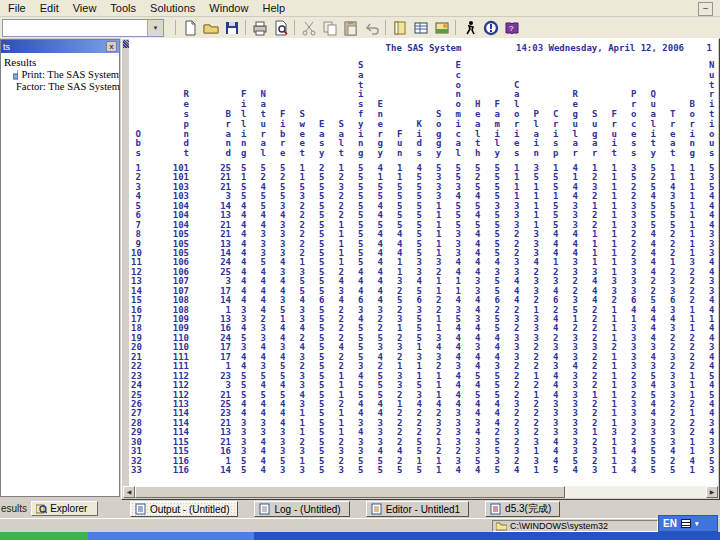  I want to click on printer-output-icon, so click(16, 75).